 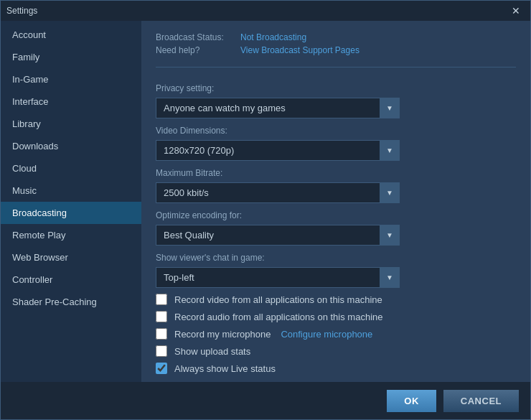 I want to click on configure-microphone-link: Configure microphone, so click(x=326, y=335).